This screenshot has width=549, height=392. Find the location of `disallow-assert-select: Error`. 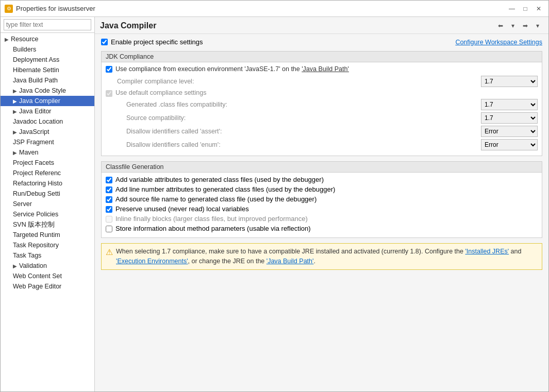

disallow-assert-select: Error is located at coordinates (509, 131).